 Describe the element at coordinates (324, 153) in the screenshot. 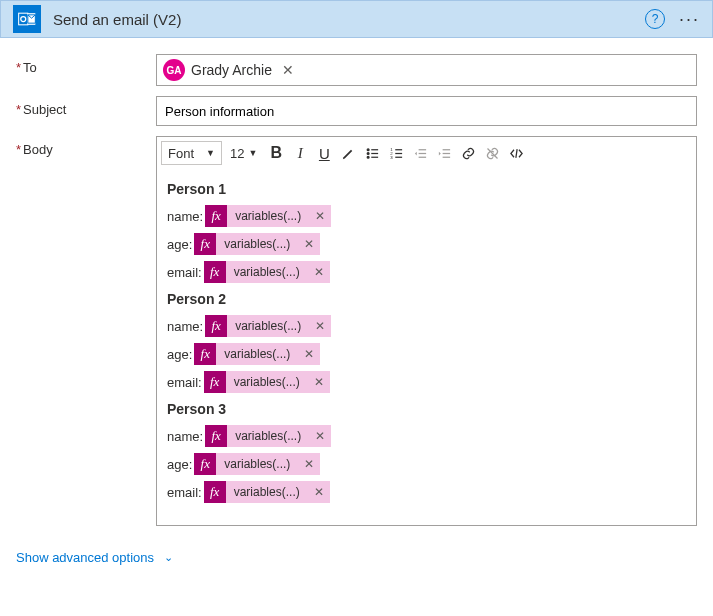

I see `underline-button: U` at that location.